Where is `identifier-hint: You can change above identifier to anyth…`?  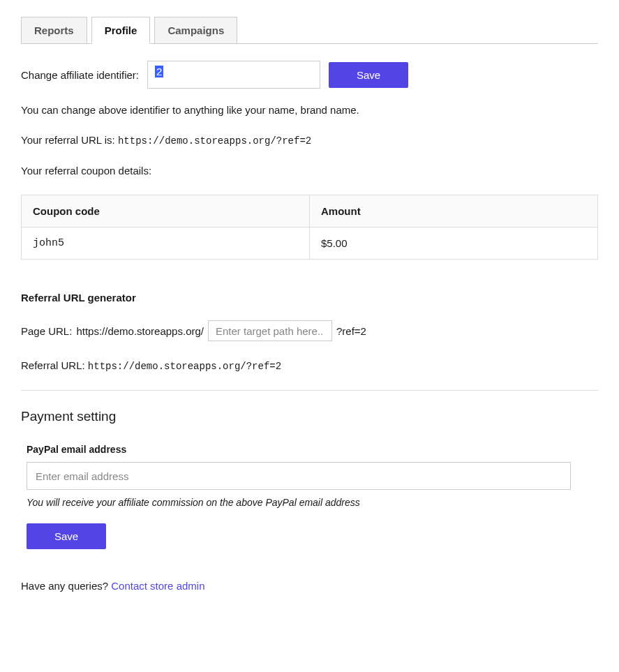 identifier-hint: You can change above identifier to anyth… is located at coordinates (310, 110).